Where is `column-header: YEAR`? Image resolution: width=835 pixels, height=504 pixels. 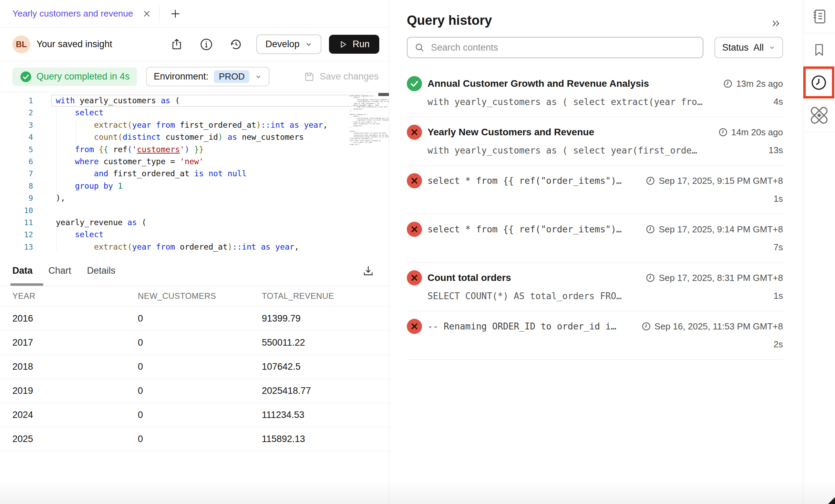
column-header: YEAR is located at coordinates (69, 296).